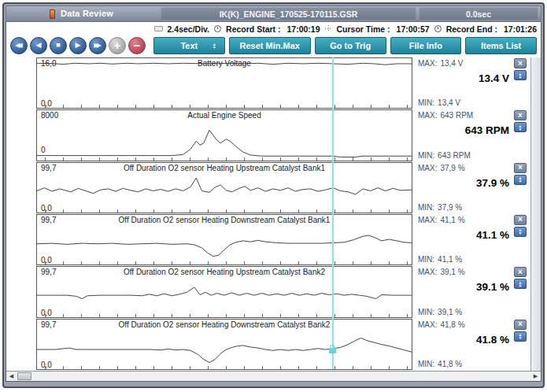 This screenshot has height=392, width=547. I want to click on playback-toolbar: ◀◀ ◀ ■ ▶ ▶▶ + − Text ▲▼ Reset Min.Max Go…, so click(274, 46).